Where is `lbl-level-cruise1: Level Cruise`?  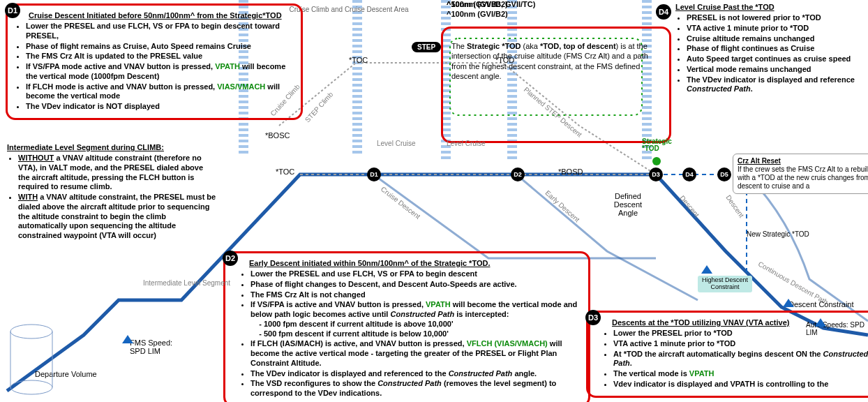
lbl-level-cruise1: Level Cruise is located at coordinates (396, 144).